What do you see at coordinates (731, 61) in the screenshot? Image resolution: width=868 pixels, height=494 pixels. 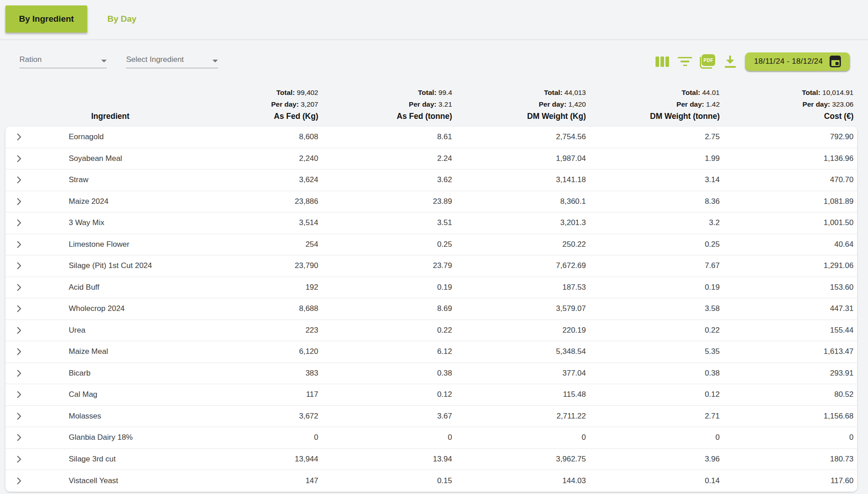 I see `download-icon` at bounding box center [731, 61].